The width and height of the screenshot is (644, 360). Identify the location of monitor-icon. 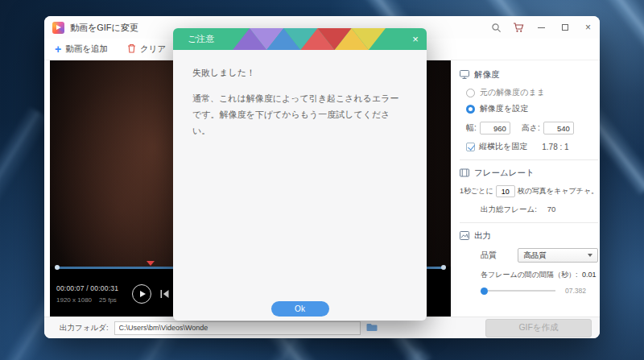
(464, 76).